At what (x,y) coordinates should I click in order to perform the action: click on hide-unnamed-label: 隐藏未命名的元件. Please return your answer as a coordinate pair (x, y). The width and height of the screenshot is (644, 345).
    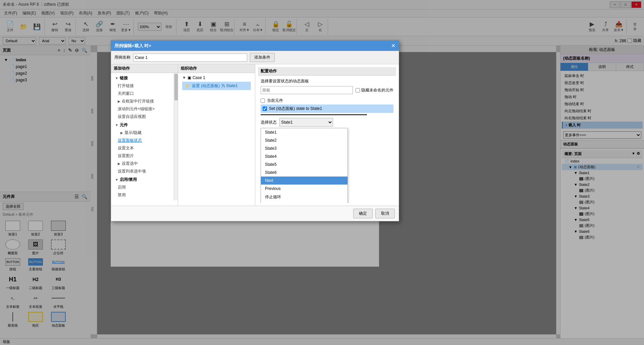
    Looking at the image, I should click on (374, 90).